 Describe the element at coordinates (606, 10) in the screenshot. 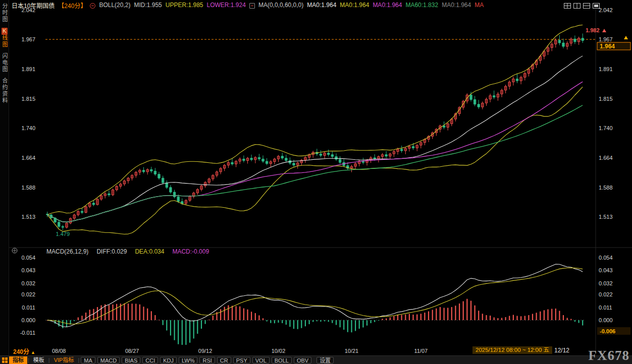

I see `price-axis-label-right: 2.042` at that location.